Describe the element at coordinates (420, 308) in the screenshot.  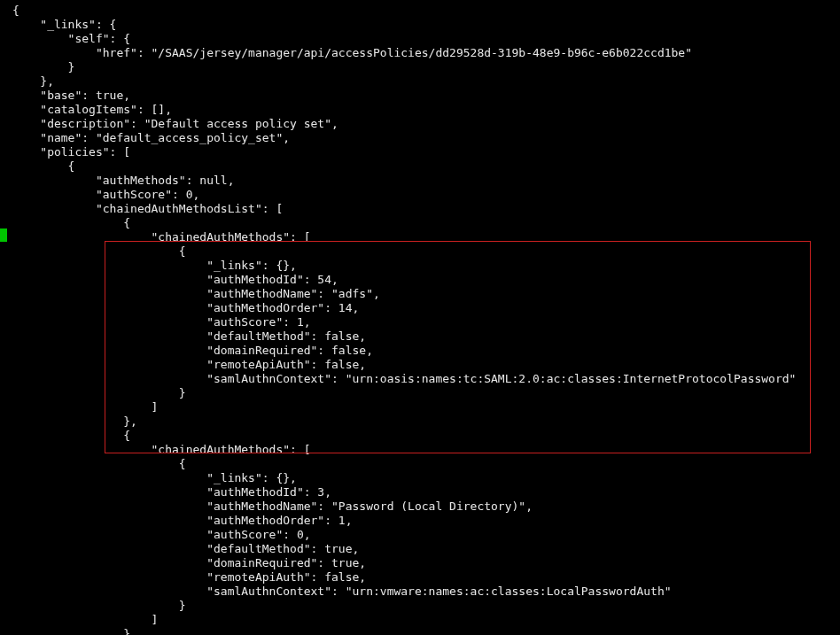
I see `terminal-line: "authMethodOrder": 14,` at that location.